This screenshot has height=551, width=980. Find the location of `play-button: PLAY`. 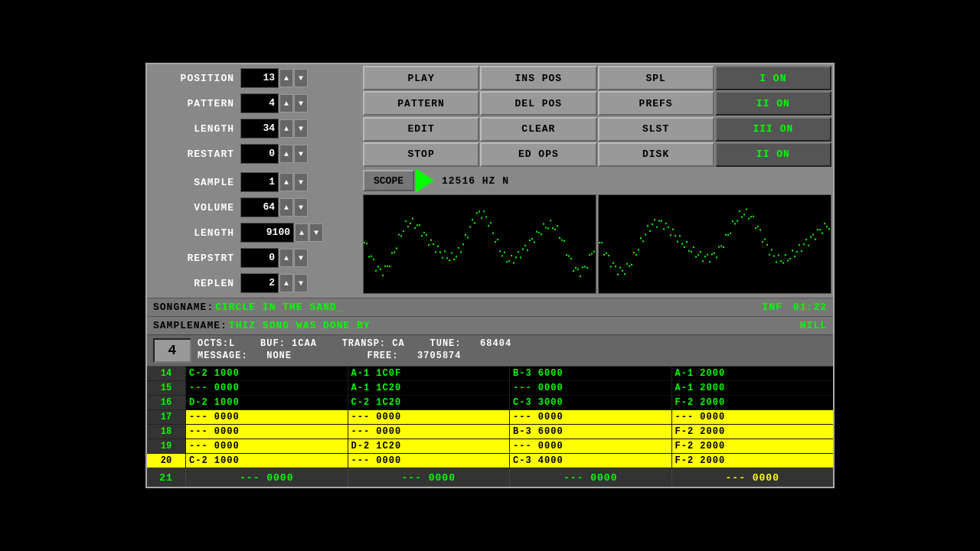

play-button: PLAY is located at coordinates (421, 78).